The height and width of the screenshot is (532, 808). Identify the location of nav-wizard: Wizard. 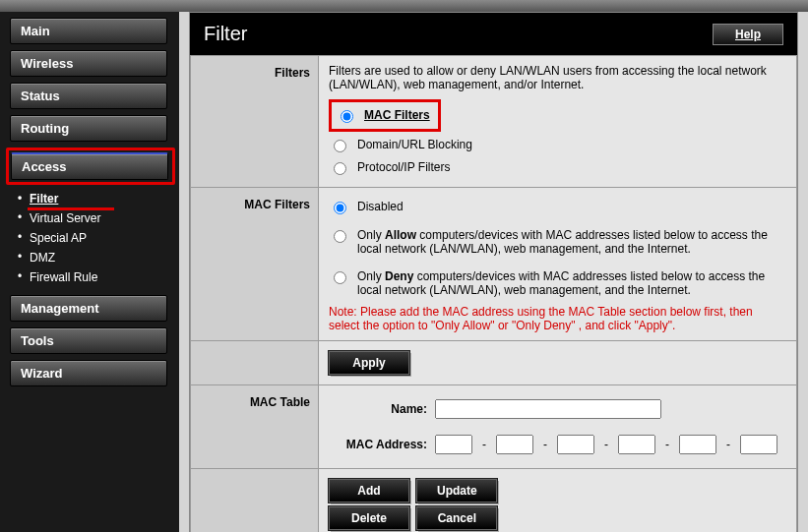
(89, 374).